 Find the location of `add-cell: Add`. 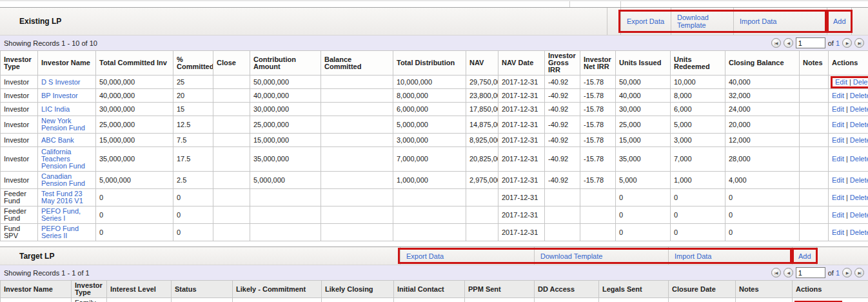

add-cell: Add is located at coordinates (804, 256).